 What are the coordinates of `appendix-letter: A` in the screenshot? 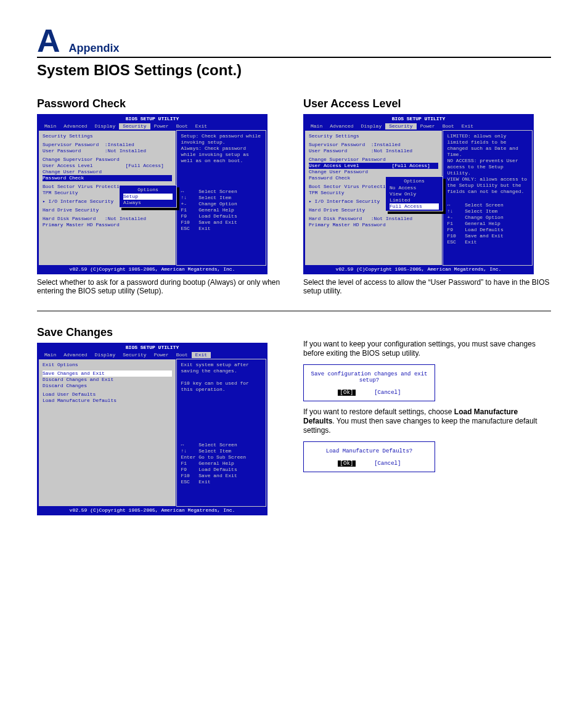 It's located at (49, 41).